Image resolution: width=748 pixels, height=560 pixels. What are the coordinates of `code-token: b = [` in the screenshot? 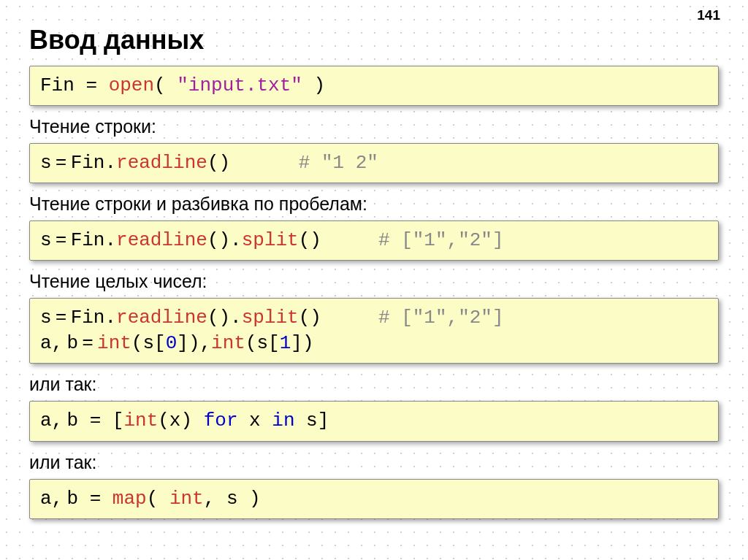 It's located at (95, 421).